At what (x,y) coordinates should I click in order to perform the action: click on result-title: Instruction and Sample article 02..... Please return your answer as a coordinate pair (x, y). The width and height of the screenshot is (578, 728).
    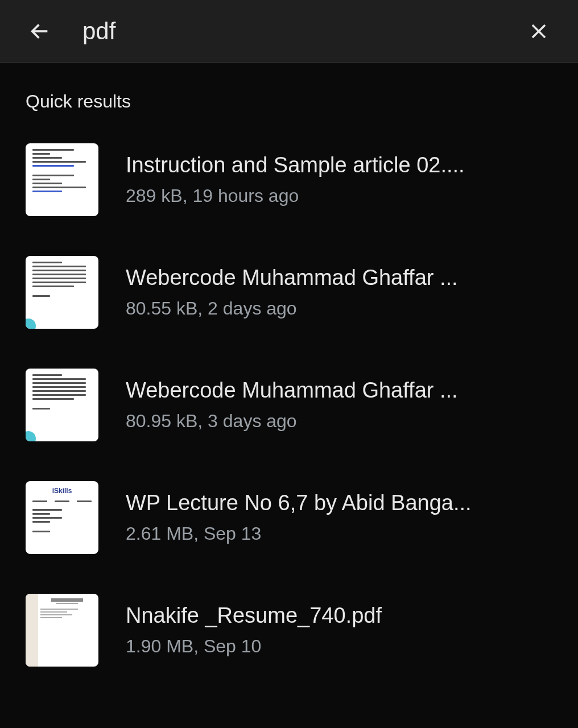
    Looking at the image, I should click on (339, 165).